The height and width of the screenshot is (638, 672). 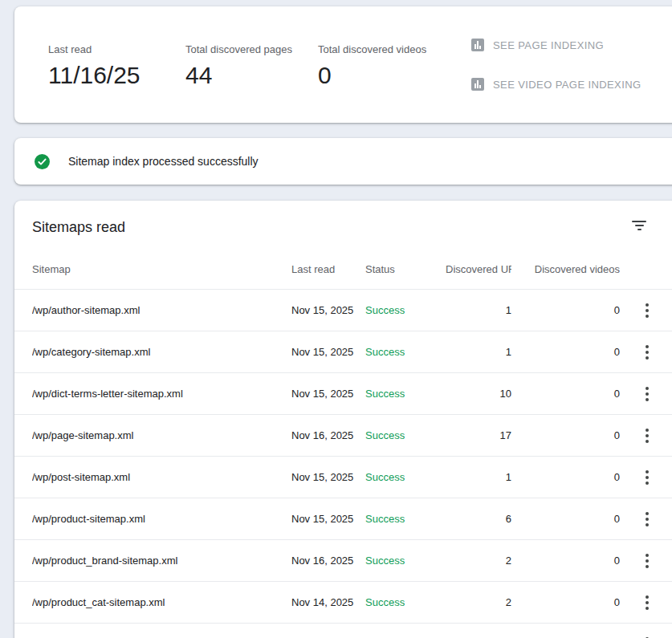 I want to click on see-video-page-indexing-label: SEE VIDEO PAGE INDEXING, so click(x=567, y=85).